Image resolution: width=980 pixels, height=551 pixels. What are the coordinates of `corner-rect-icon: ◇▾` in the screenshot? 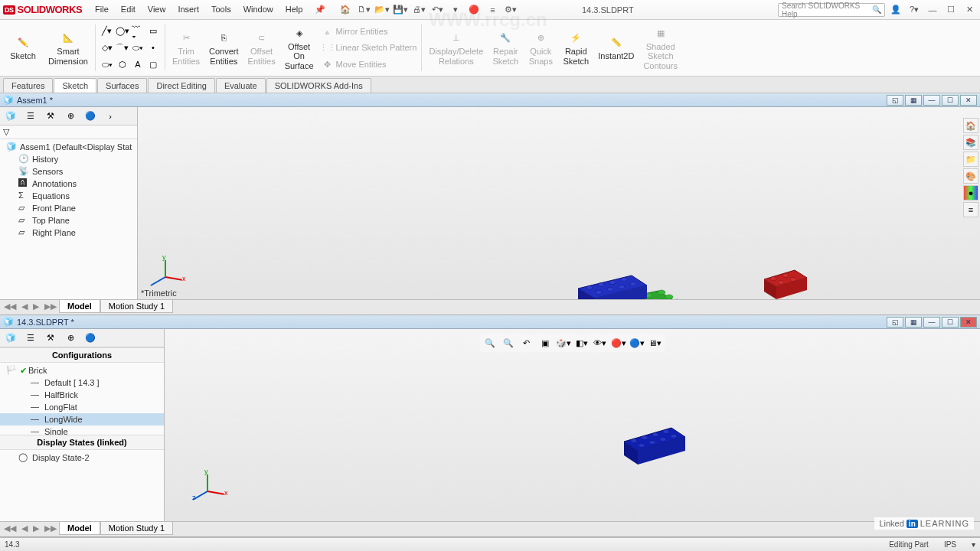 It's located at (107, 47).